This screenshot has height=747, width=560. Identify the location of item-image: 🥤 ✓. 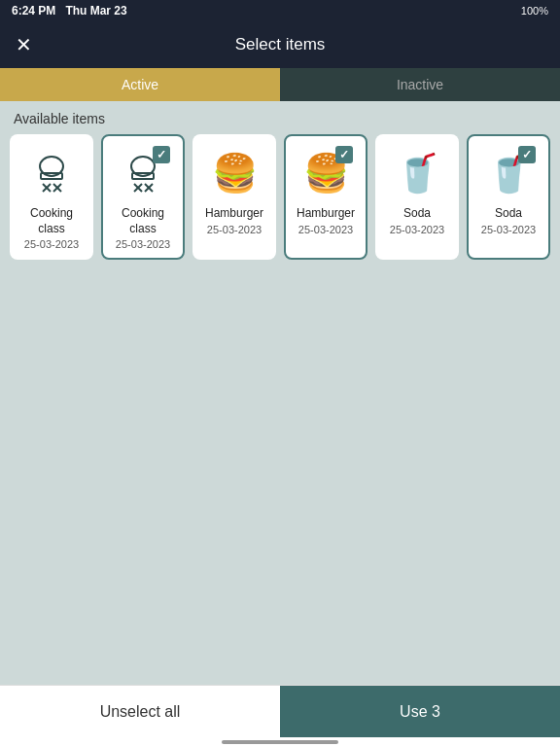
(508, 173).